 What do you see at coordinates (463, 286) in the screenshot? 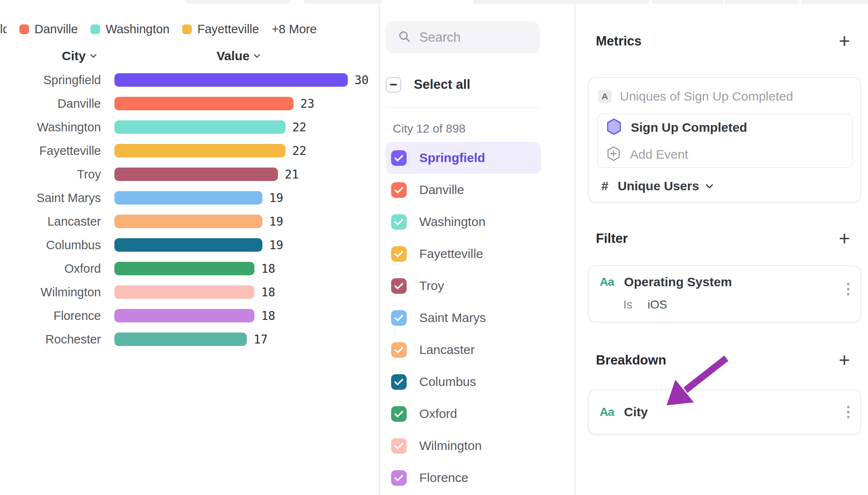
I see `list-item-troy: Troy` at bounding box center [463, 286].